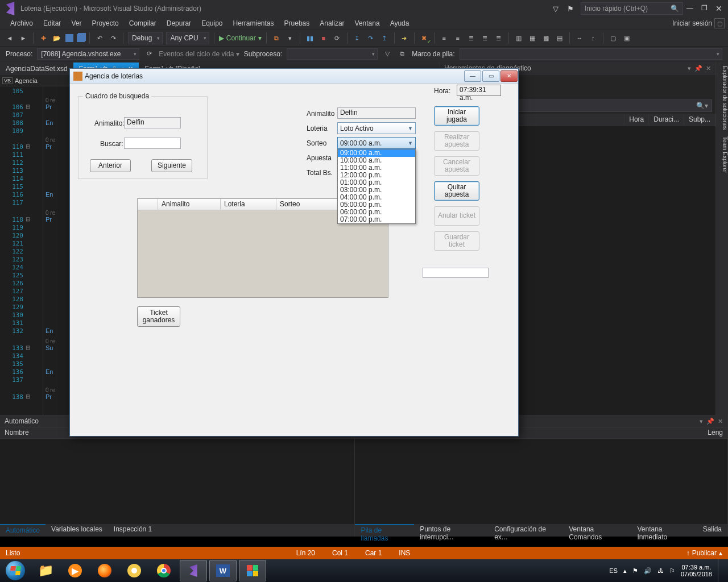  Describe the element at coordinates (722, 155) in the screenshot. I see `team-explorer-tab: Team Explorer` at that location.